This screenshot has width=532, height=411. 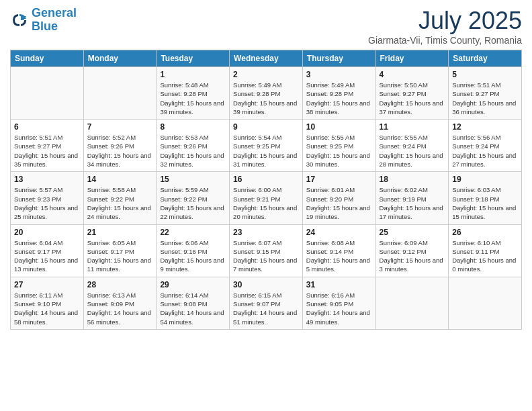 What do you see at coordinates (120, 198) in the screenshot?
I see `calendar-cell: 14Sunrise: 5:58 AM Sunset: 9:22 PM Dayli…` at bounding box center [120, 198].